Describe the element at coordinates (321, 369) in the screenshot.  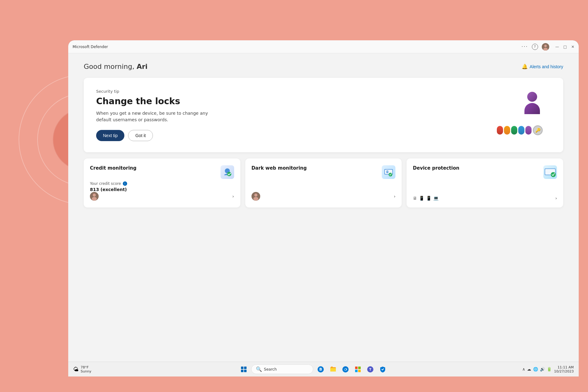
I see `taskbar-app-b: B` at that location.